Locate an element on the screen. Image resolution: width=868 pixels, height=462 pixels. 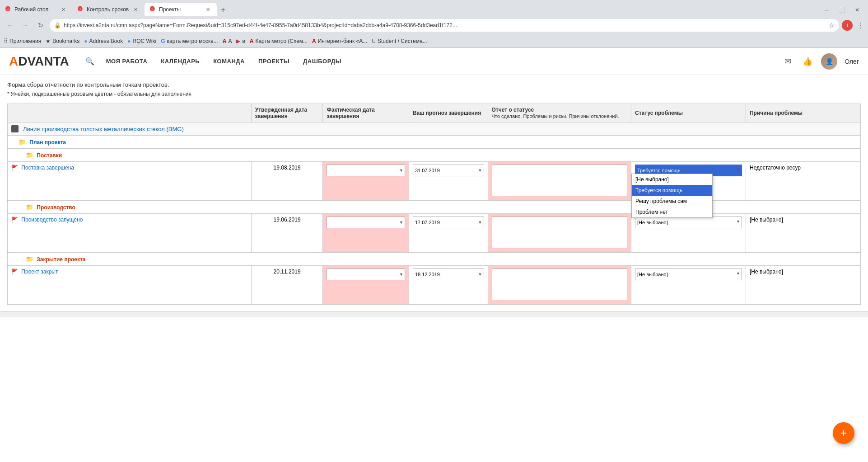
star-icon: ★ is located at coordinates (48, 41).